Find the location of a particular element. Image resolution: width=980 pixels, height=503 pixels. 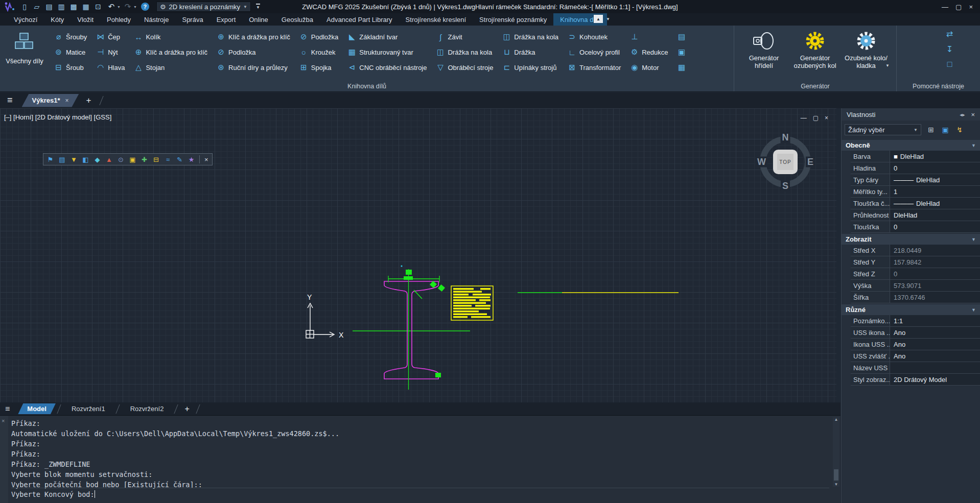

spline-tool-icon: ≈ is located at coordinates (168, 159).